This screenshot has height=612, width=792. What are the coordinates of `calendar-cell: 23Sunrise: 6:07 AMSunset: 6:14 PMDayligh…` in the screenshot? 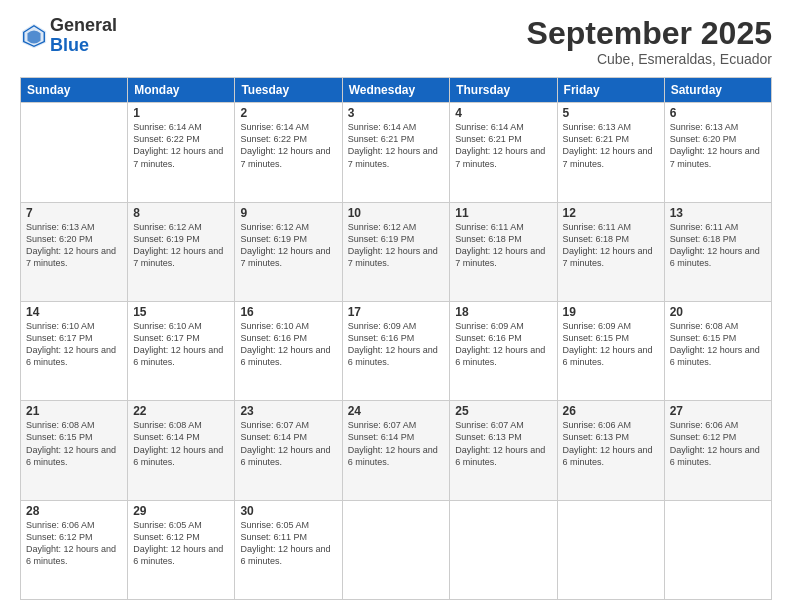 It's located at (288, 450).